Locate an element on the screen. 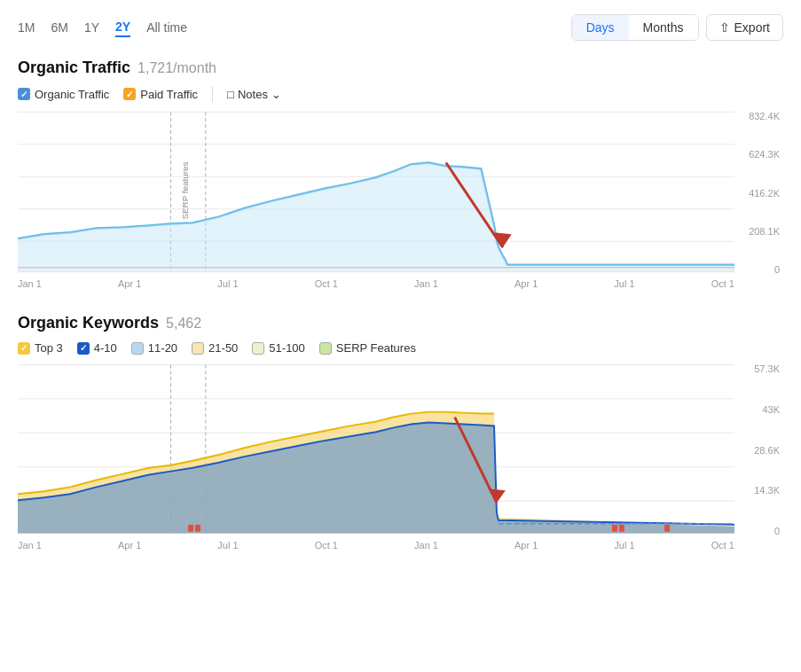 This screenshot has width=801, height=672. toggle-days: Days is located at coordinates (601, 27).